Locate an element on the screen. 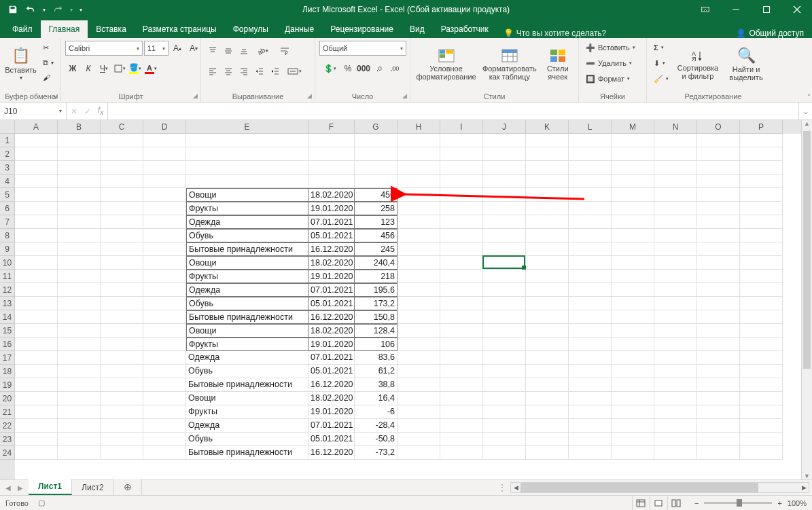  column-header-F: F is located at coordinates (332, 127).